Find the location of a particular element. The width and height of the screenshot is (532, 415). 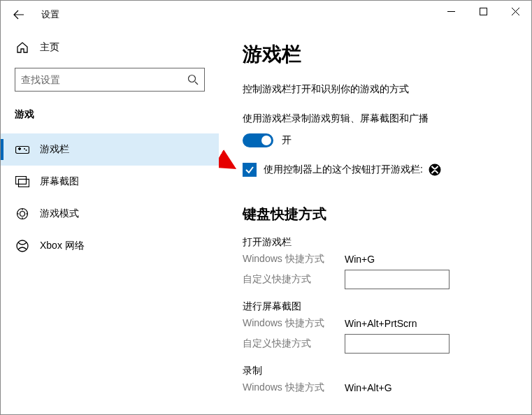

minimize-icon is located at coordinates (452, 11).